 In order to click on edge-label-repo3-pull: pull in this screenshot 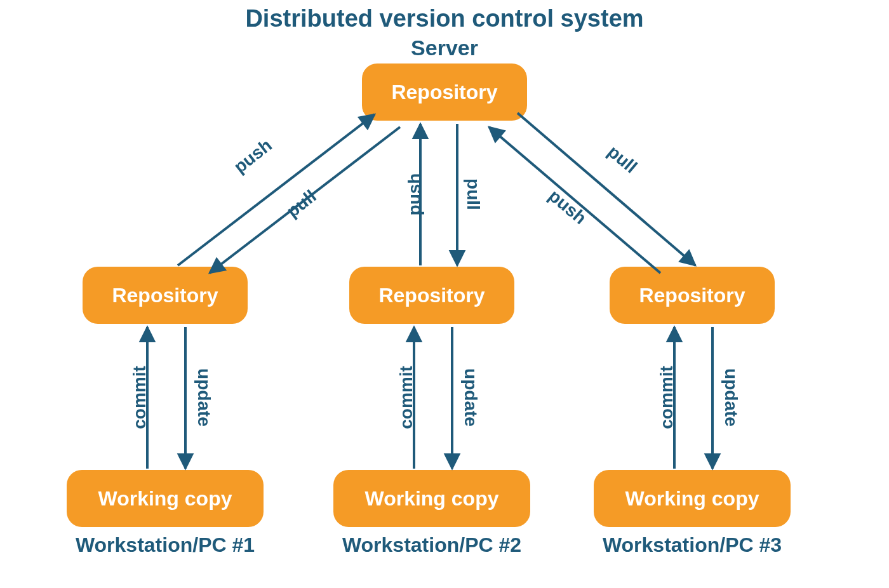, I will do `click(622, 160)`.